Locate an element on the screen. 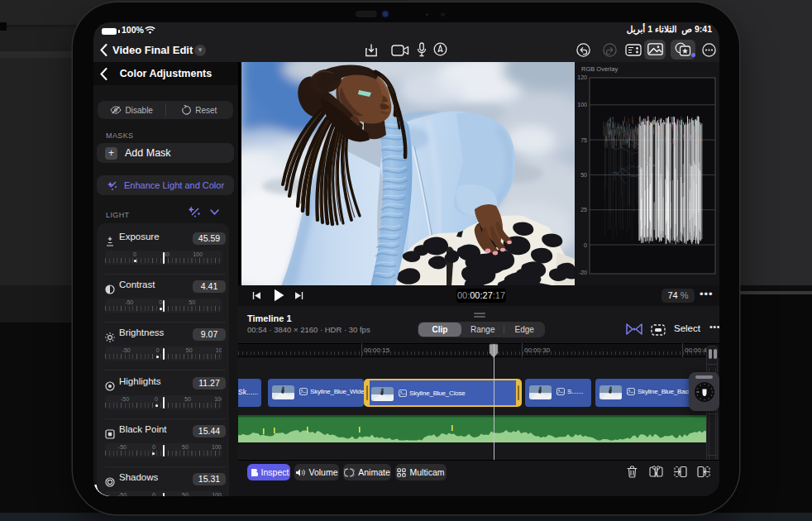  svg-text: 0 is located at coordinates (585, 245).